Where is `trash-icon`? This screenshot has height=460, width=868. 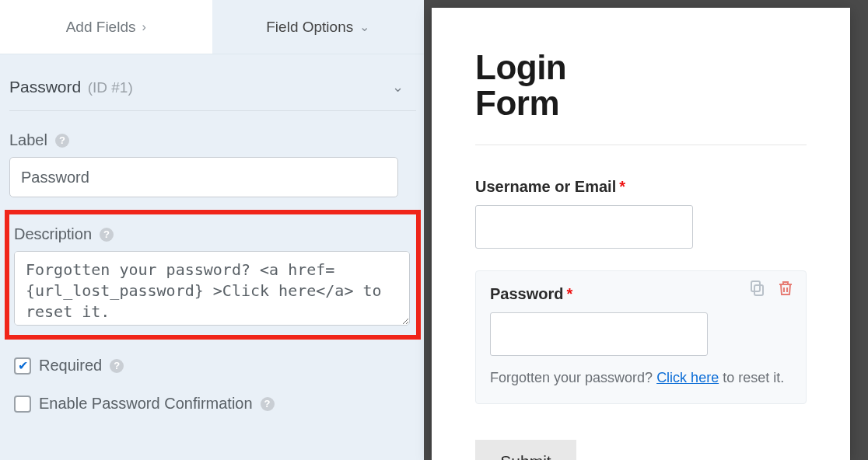
trash-icon is located at coordinates (786, 288).